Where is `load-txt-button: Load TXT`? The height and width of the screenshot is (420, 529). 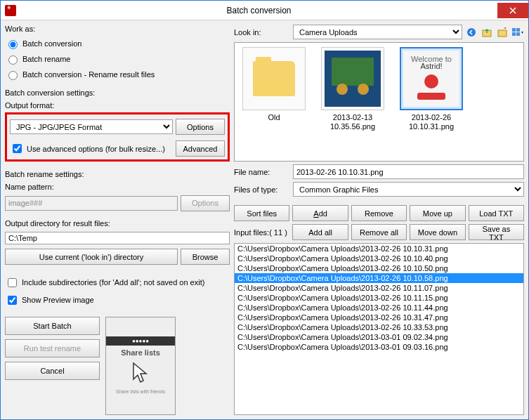
load-txt-button: Load TXT is located at coordinates (496, 214).